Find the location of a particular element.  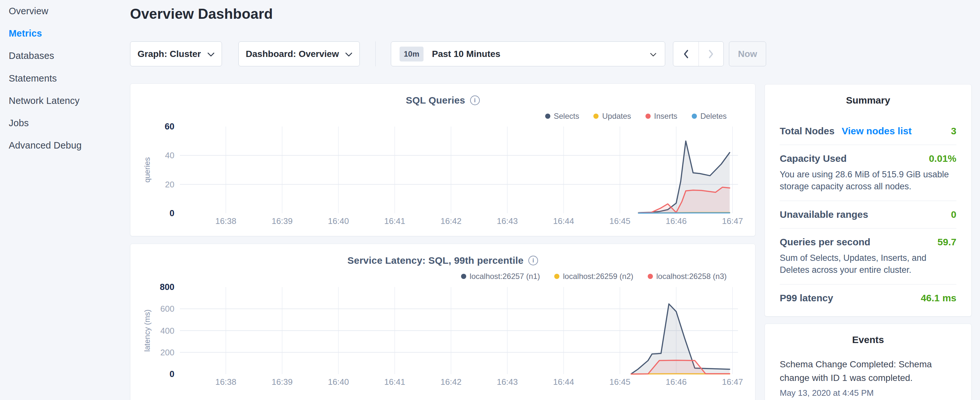

summary-row-description: You are using 28.6 MiB of 515.9 GiB usab… is located at coordinates (868, 180).